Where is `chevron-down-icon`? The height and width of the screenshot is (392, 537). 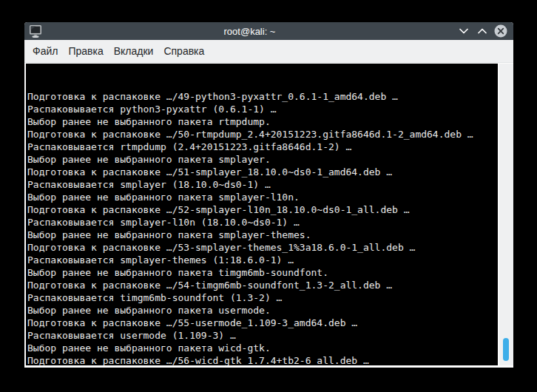 chevron-down-icon is located at coordinates (464, 31).